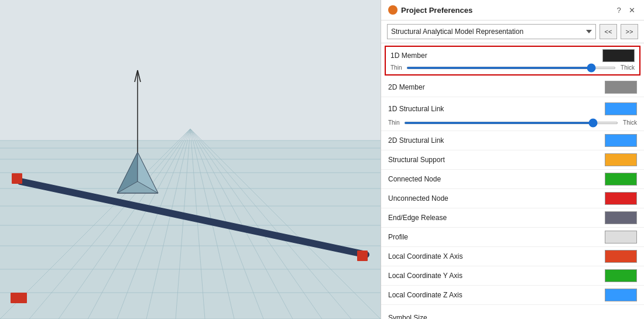  Describe the element at coordinates (417, 218) in the screenshot. I see `end-edge-release-label: End/Edge Release` at that location.